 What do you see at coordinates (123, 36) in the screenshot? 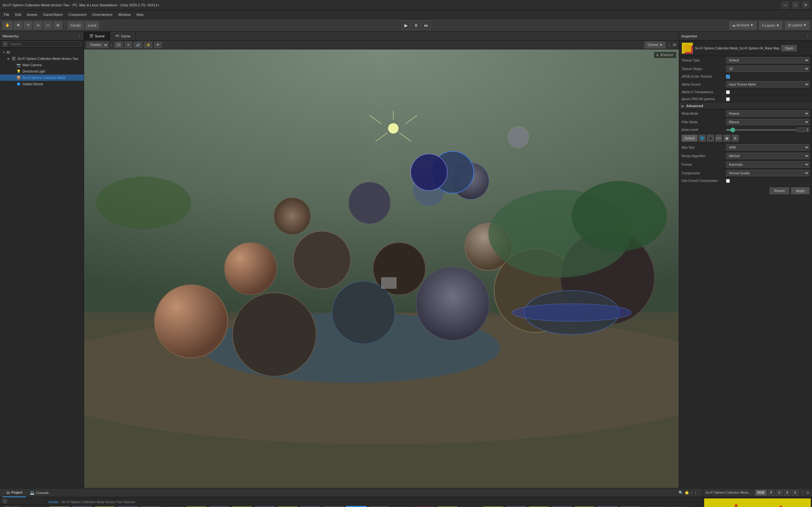
I see `tab-game: 🎮Game` at bounding box center [123, 36].